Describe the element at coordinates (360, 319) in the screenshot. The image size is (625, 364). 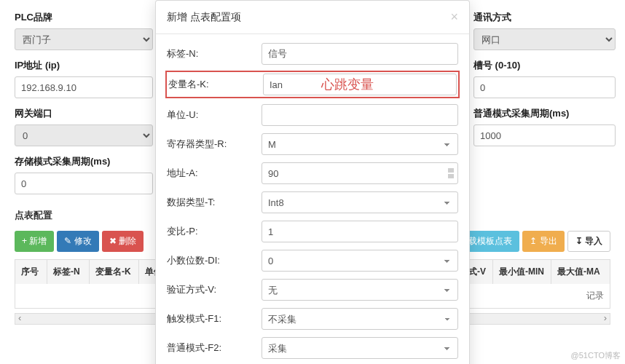
I see `trigger-mode-select: 不采集` at that location.